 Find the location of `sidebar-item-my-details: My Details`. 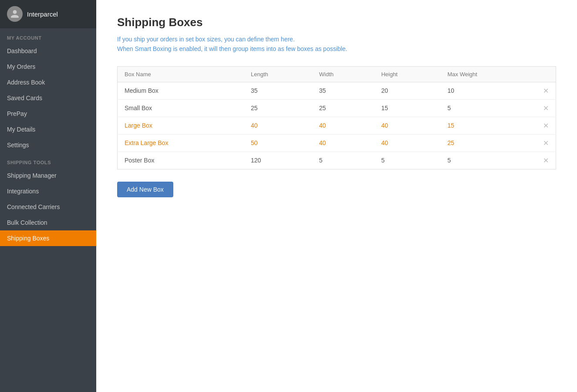

sidebar-item-my-details: My Details is located at coordinates (48, 129).